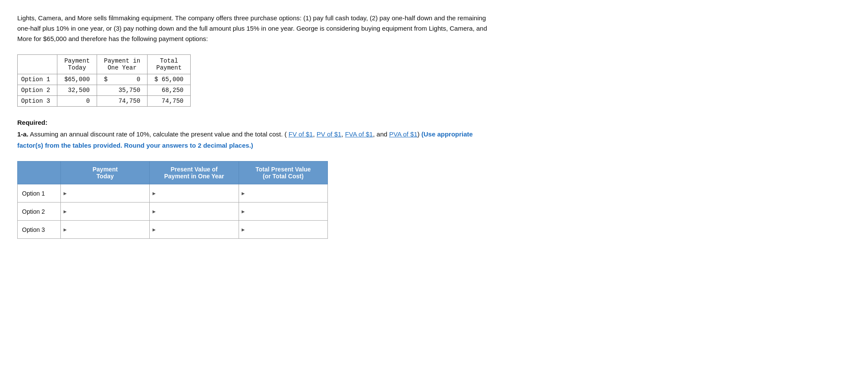 The width and height of the screenshot is (868, 380). What do you see at coordinates (286, 212) in the screenshot?
I see `input-option-2-total-pv` at bounding box center [286, 212].